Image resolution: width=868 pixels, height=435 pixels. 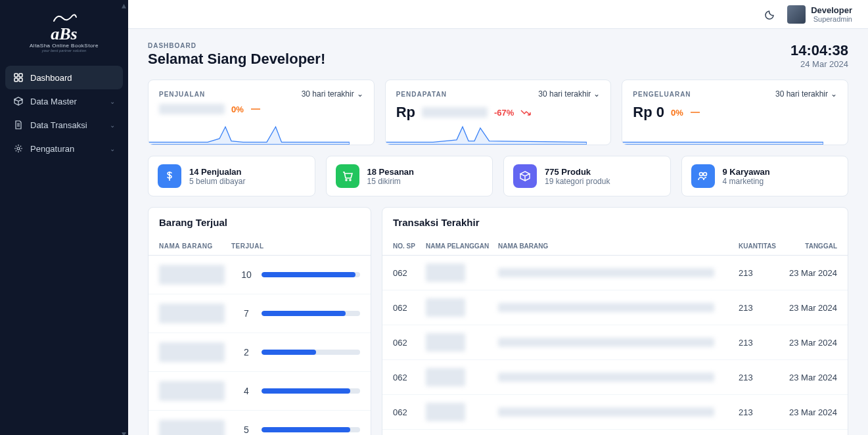 I want to click on clock-time: 14:04:38, so click(x=819, y=51).